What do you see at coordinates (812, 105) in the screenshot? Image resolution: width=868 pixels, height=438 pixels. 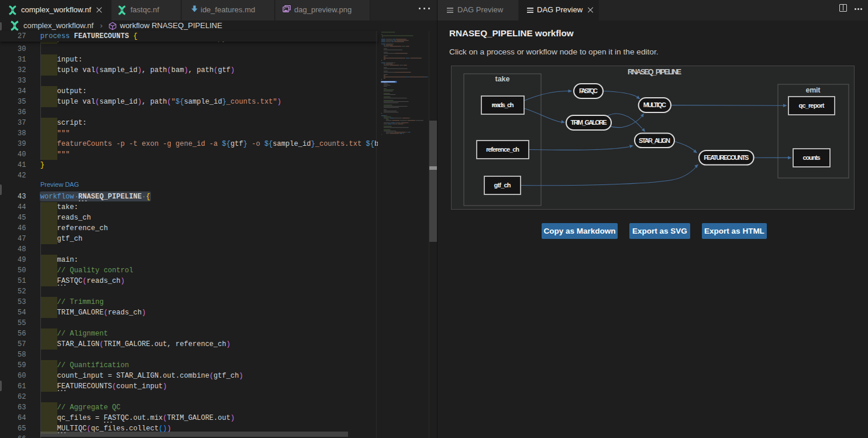 I see `svg-text: qc_report` at bounding box center [812, 105].